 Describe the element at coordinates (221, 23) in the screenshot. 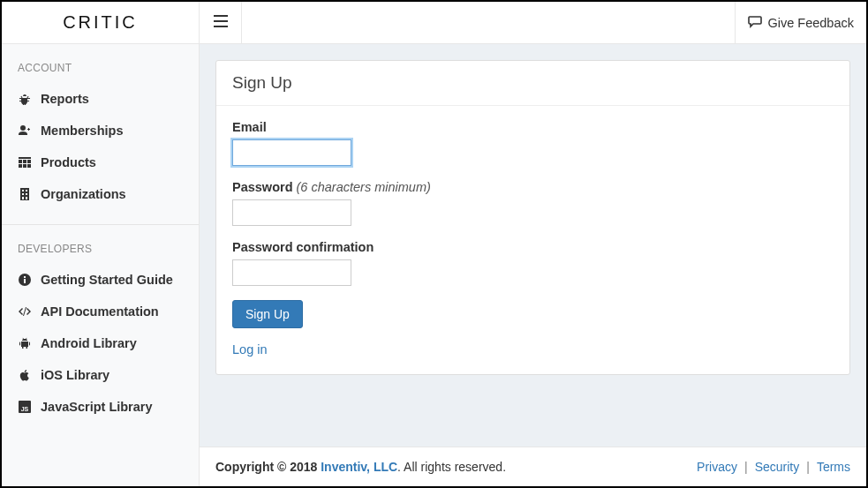

I see `sidebar-toggle-button` at that location.